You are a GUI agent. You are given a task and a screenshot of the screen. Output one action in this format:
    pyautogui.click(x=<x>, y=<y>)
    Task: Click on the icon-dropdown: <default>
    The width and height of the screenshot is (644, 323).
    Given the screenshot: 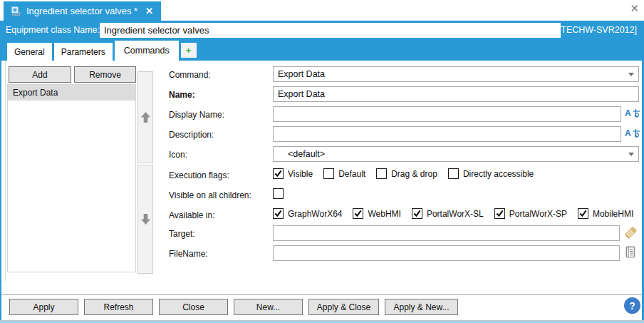 What is the action you would take?
    pyautogui.click(x=456, y=154)
    